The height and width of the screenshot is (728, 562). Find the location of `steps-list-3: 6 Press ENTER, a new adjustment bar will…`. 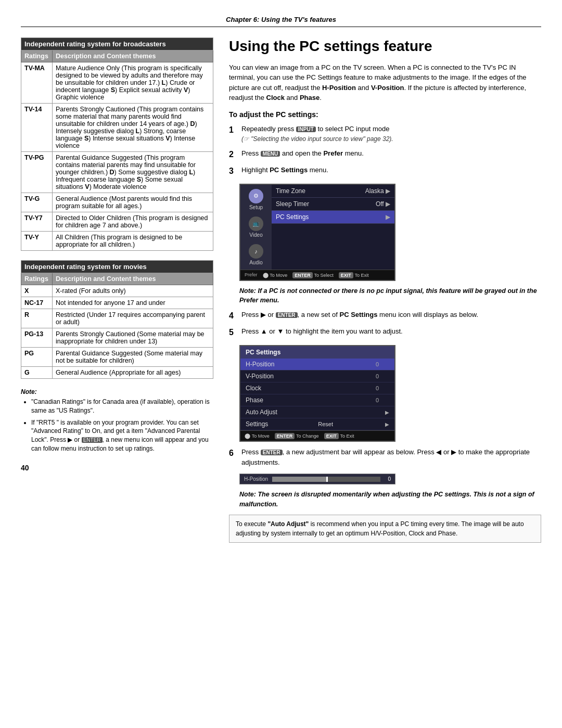

steps-list-3: 6 Press ENTER, a new adjustment bar will… is located at coordinates (385, 457).